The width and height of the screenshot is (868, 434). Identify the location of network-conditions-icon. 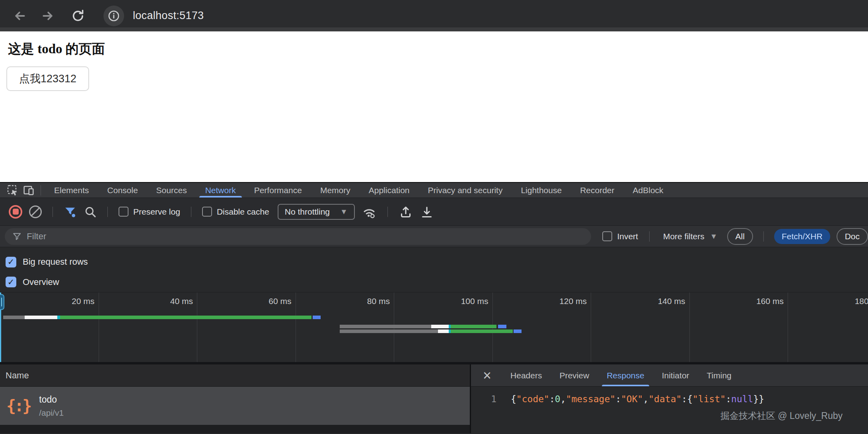
(369, 212).